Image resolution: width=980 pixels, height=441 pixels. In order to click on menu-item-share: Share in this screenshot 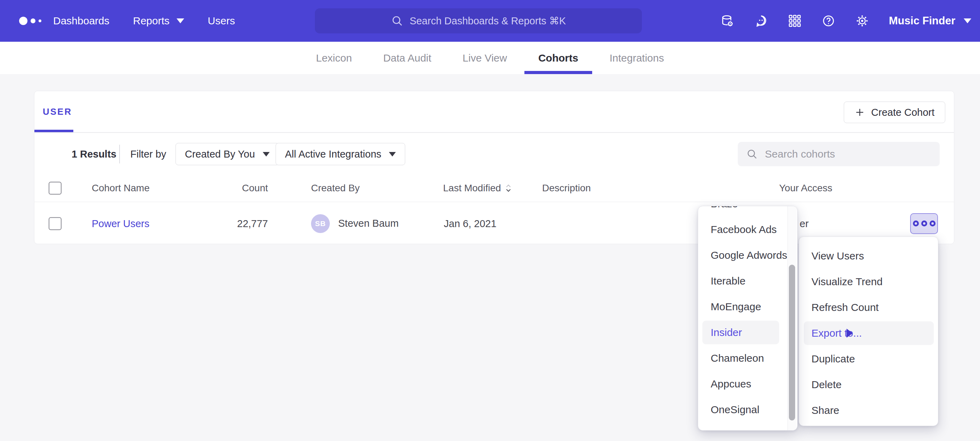, I will do `click(868, 411)`.